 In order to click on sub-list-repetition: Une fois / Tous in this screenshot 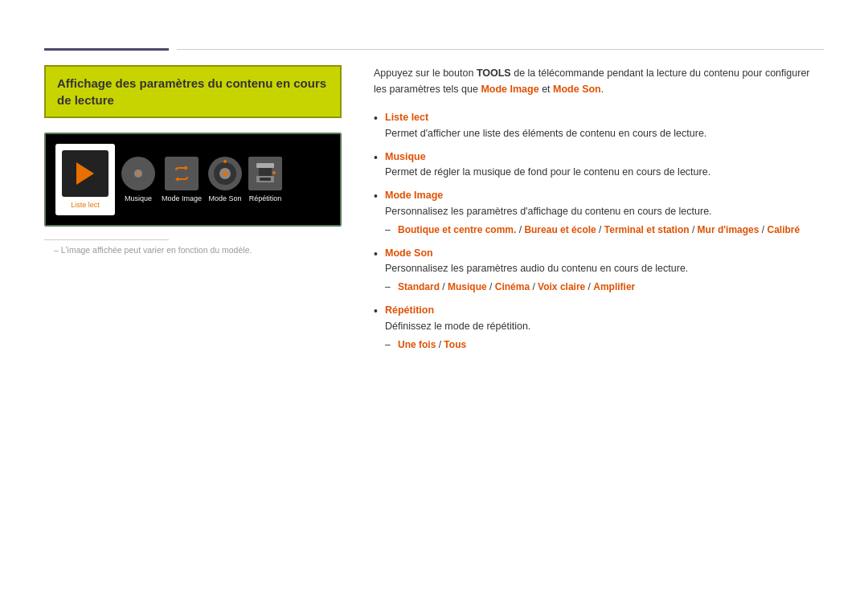, I will do `click(604, 345)`.